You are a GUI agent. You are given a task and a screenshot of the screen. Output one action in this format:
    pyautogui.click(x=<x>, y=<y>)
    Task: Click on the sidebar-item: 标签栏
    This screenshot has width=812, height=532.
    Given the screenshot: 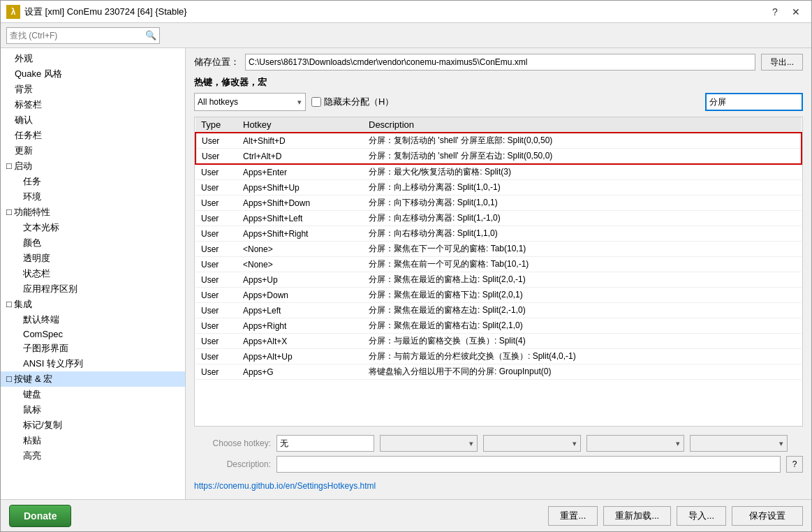 What is the action you would take?
    pyautogui.click(x=93, y=105)
    